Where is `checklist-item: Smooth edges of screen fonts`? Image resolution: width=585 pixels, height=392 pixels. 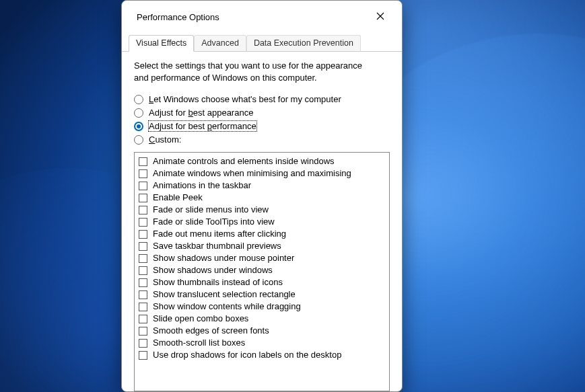
checklist-item: Smooth edges of screen fonts is located at coordinates (262, 331).